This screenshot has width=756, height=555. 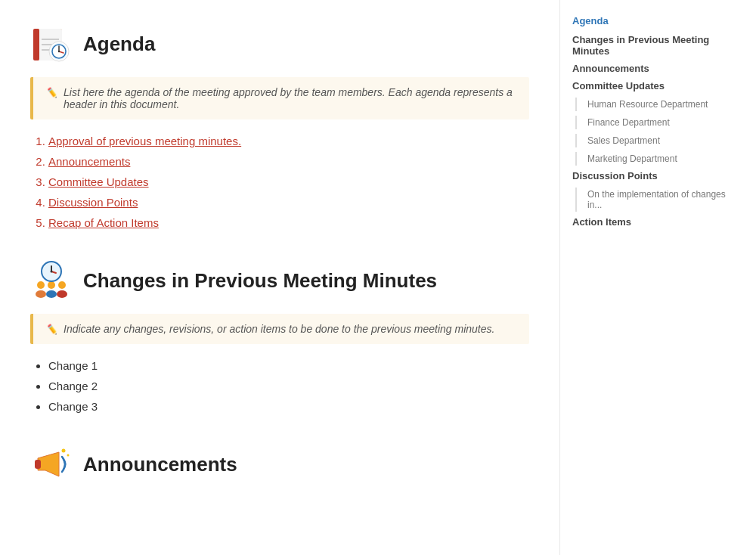 I want to click on agenda-icon, so click(x=51, y=44).